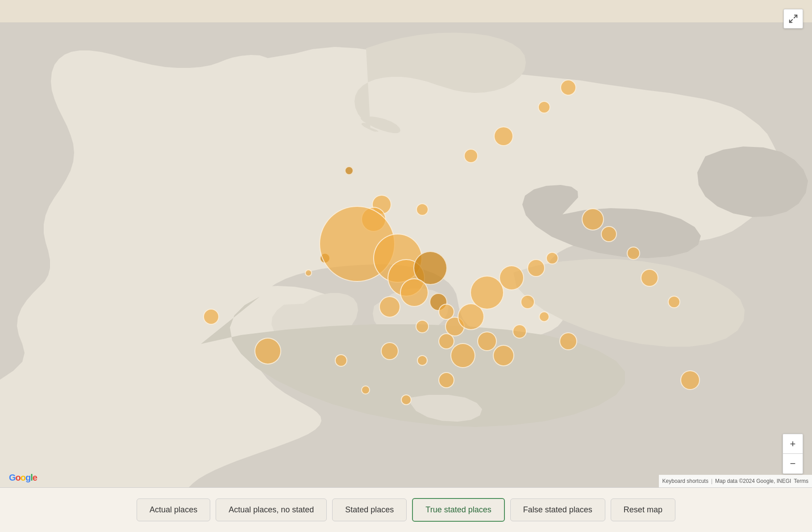 This screenshot has width=812, height=532. Describe the element at coordinates (753, 481) in the screenshot. I see `map-data-text: Map data ©2024 Google, INEGI` at that location.